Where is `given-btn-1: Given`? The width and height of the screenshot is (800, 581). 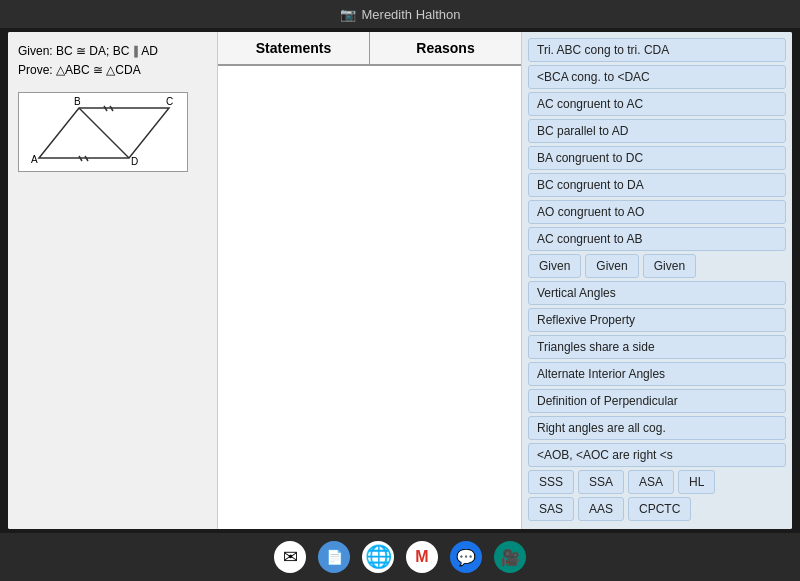 given-btn-1: Given is located at coordinates (554, 266).